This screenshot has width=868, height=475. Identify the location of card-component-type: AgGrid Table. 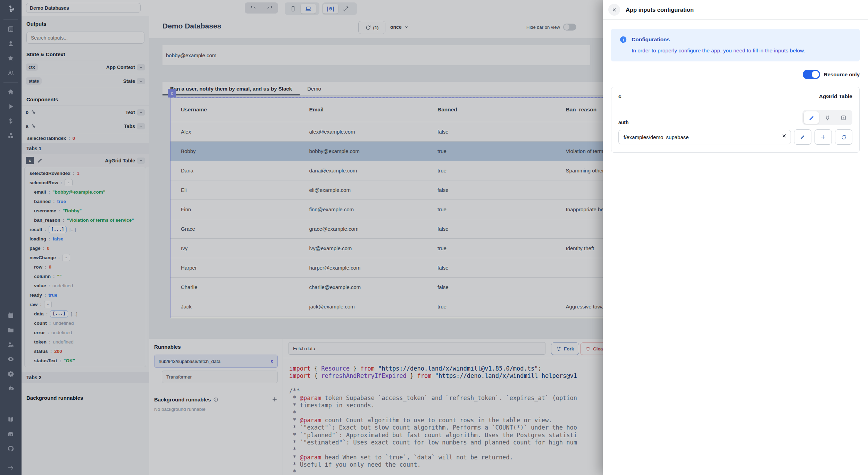
(836, 96).